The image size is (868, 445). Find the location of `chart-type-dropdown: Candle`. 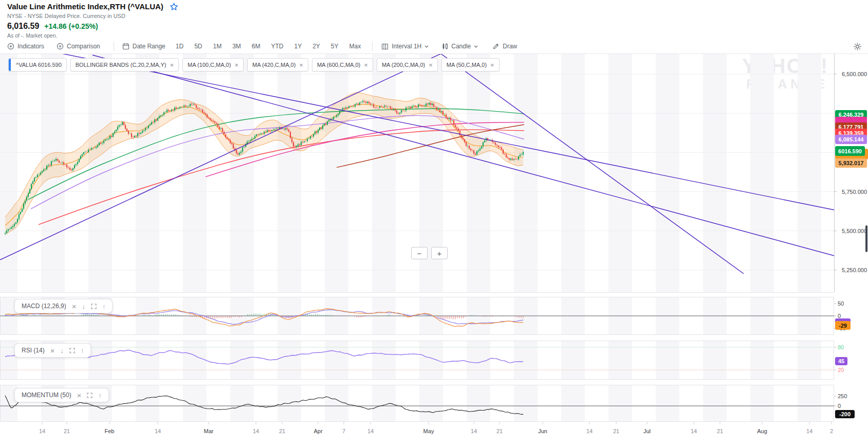

chart-type-dropdown: Candle is located at coordinates (460, 46).